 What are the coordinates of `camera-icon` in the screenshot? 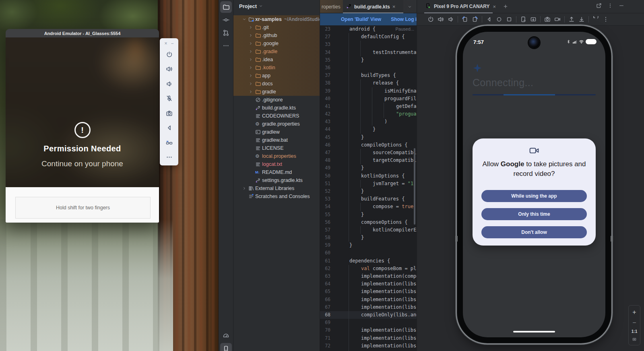 It's located at (169, 114).